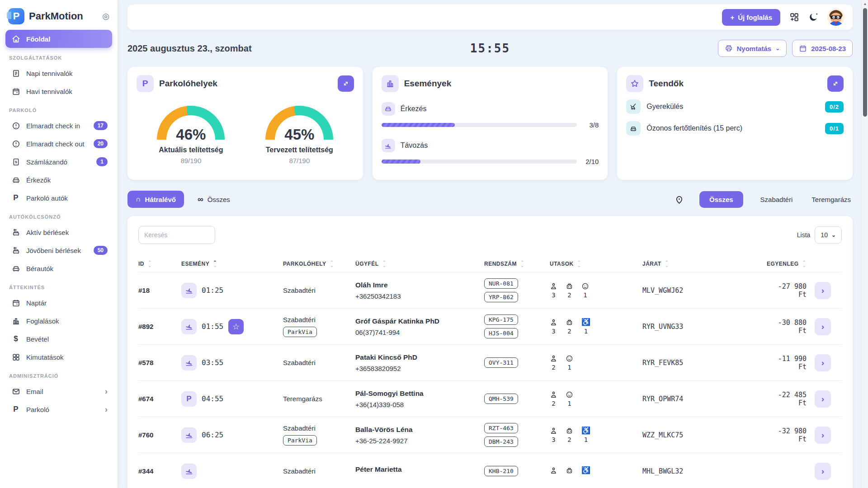 Image resolution: width=868 pixels, height=488 pixels. I want to click on sidebar-item-napi-tennivalok: Napi tennivalók, so click(59, 73).